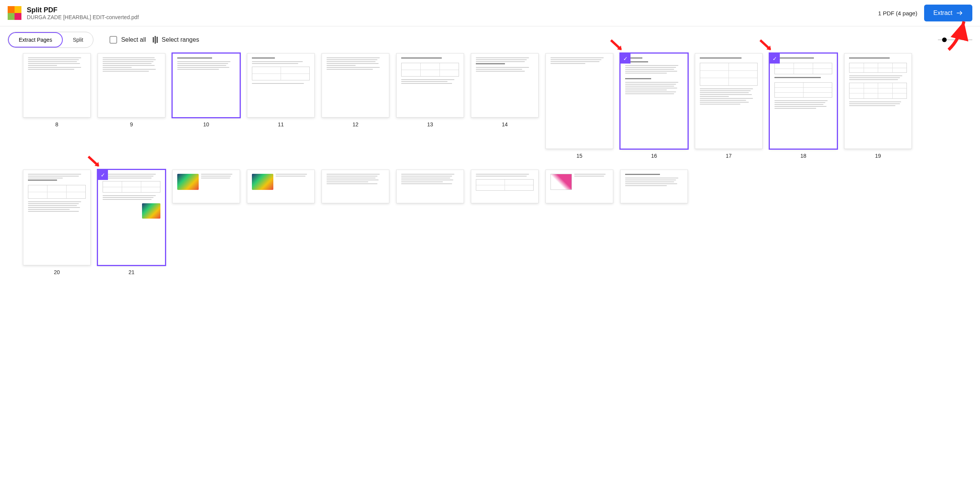 The height and width of the screenshot is (482, 980). Describe the element at coordinates (180, 40) in the screenshot. I see `select-ranges-label: Select ranges` at that location.